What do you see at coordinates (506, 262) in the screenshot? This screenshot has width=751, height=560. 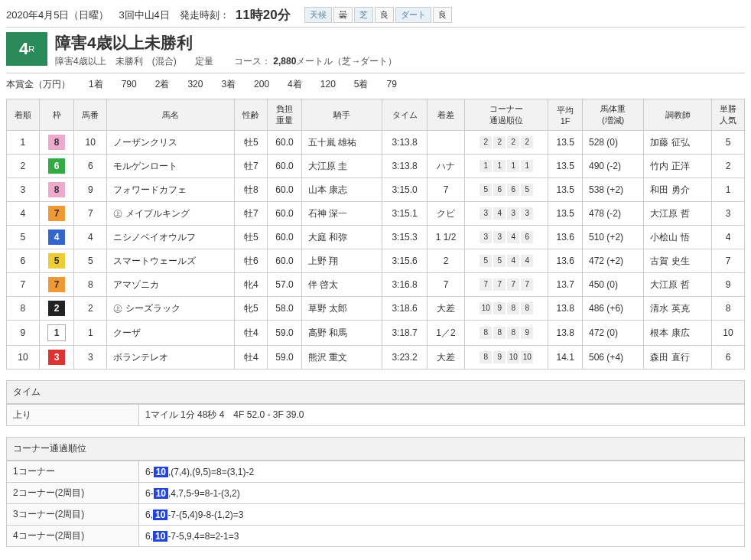 I see `corner-cell: 5544` at bounding box center [506, 262].